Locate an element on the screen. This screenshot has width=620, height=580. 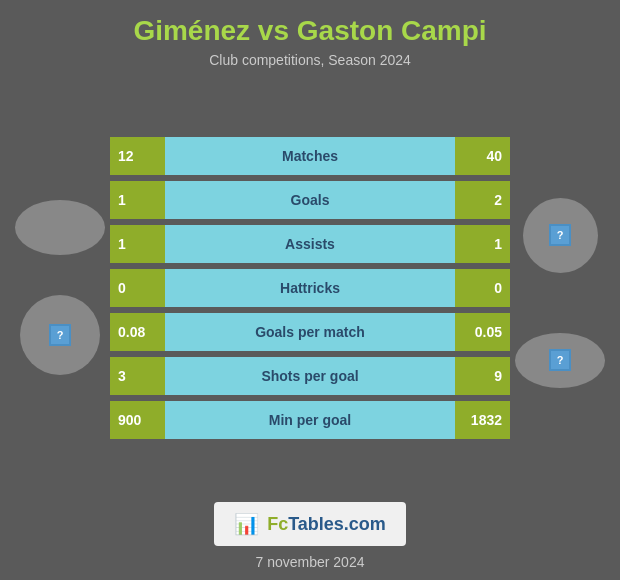
stat-row: 0Hattricks0 is located at coordinates (310, 288).